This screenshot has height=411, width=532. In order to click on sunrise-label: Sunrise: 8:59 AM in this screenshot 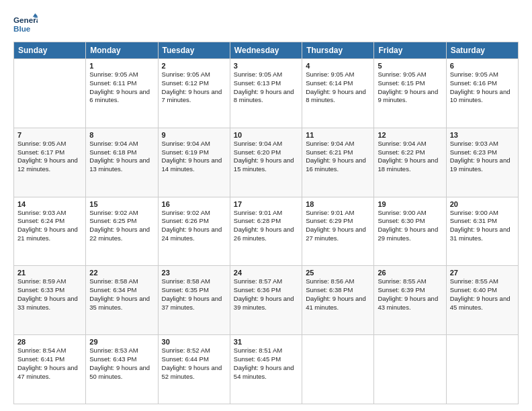, I will do `click(42, 281)`.